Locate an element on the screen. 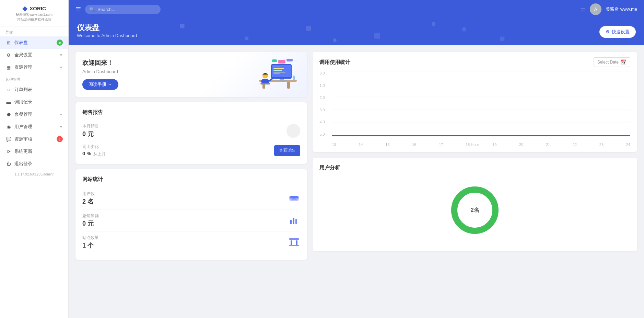 The height and width of the screenshot is (318, 644). orders-icon: ○ is located at coordinates (9, 90).